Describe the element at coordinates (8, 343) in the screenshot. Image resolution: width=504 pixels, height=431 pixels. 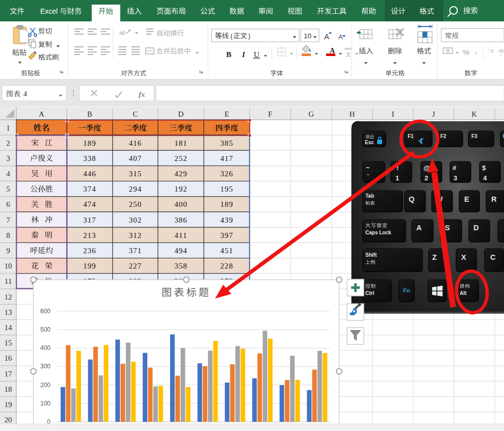
I see `svg-text: 15` at that location.